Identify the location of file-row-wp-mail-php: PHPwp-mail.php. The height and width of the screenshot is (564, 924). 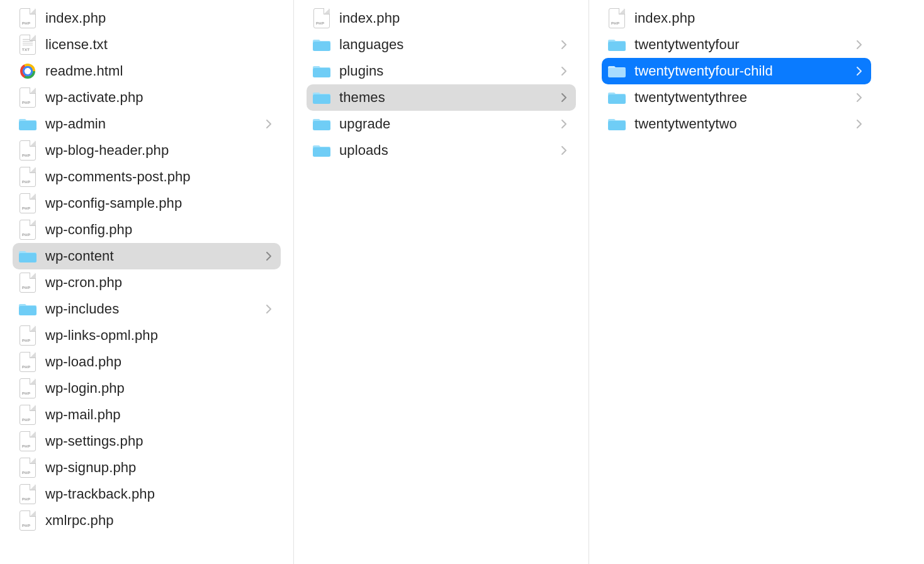
(147, 415).